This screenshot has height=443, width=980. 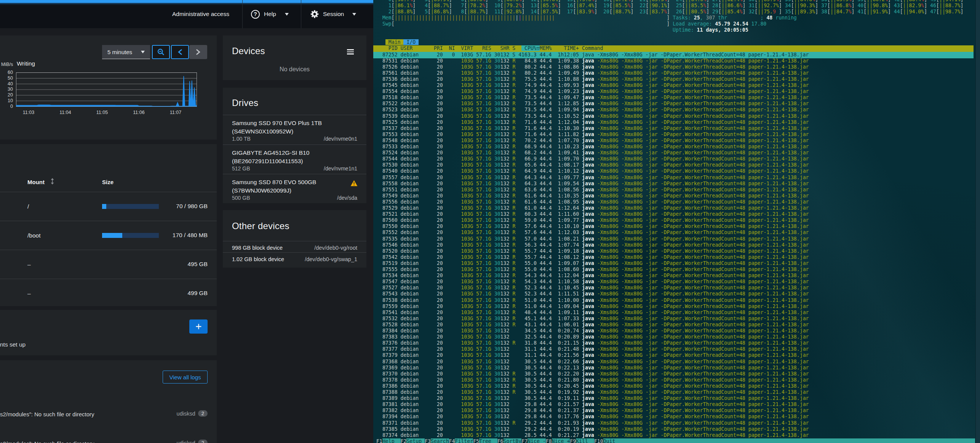 I want to click on htop-tabs: Main I/O, so click(x=398, y=43).